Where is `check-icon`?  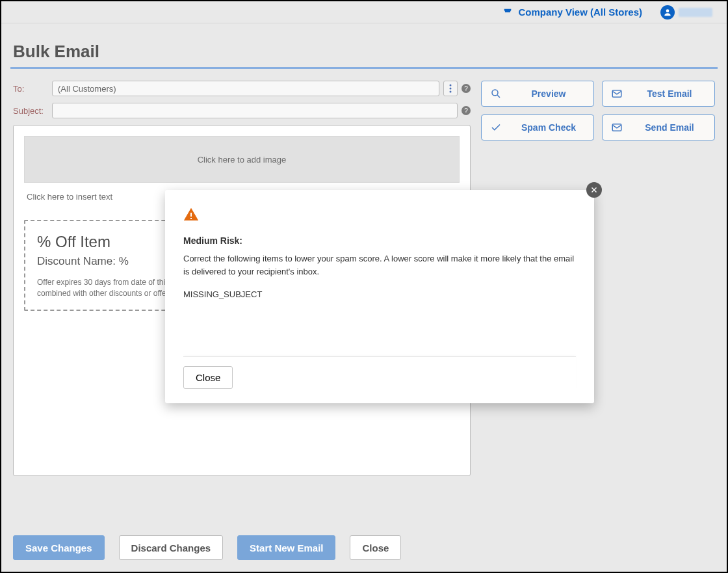 check-icon is located at coordinates (496, 127).